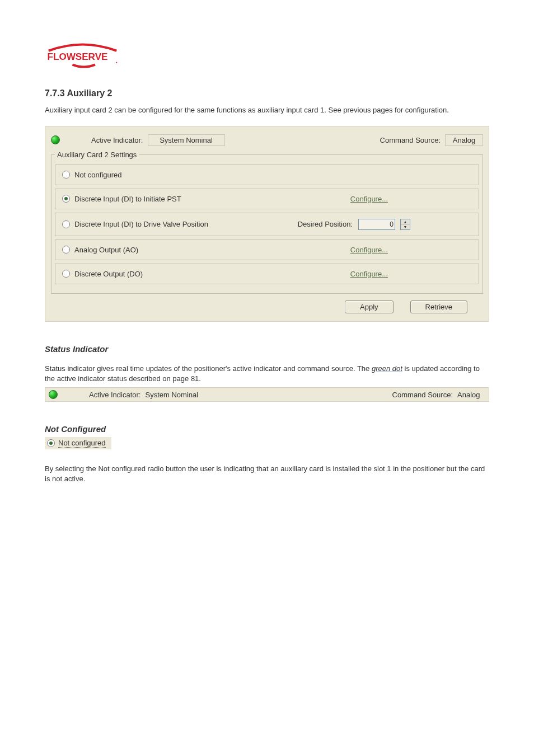 The image size is (534, 756). What do you see at coordinates (267, 224) in the screenshot?
I see `option-di-drive-valve: Discrete Input (DI) to Drive Valve Posit…` at bounding box center [267, 224].